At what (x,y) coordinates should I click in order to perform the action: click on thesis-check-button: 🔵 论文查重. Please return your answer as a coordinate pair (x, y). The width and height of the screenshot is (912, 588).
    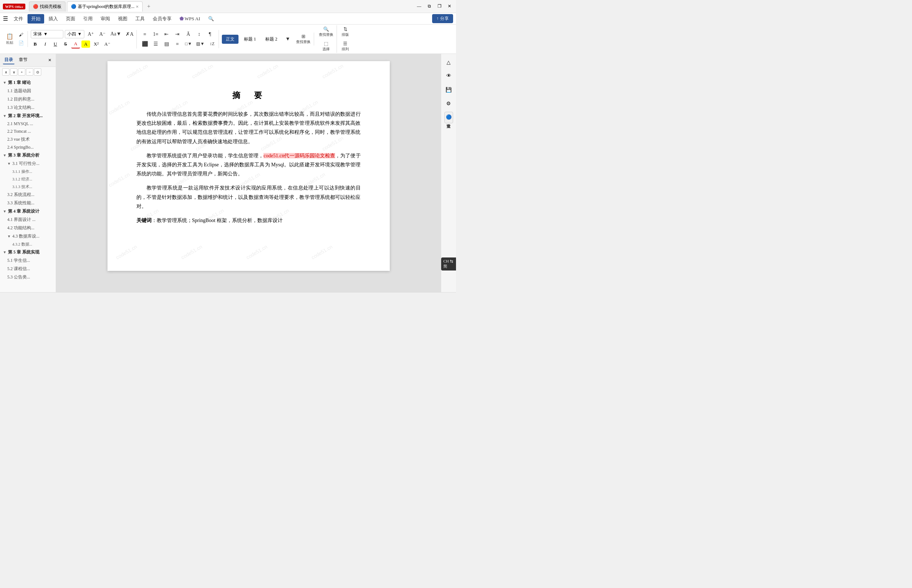
    Looking at the image, I should click on (449, 118).